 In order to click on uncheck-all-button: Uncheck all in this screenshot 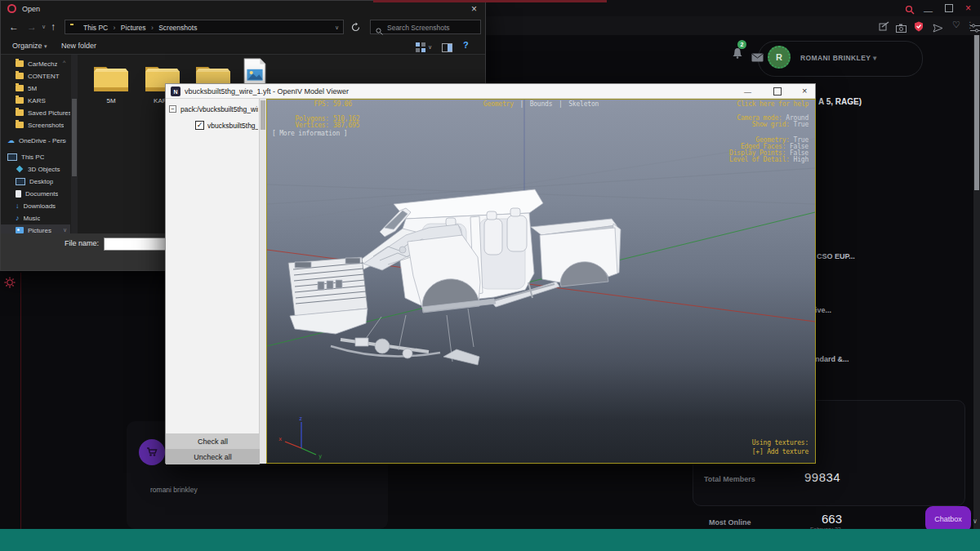, I will do `click(212, 457)`.